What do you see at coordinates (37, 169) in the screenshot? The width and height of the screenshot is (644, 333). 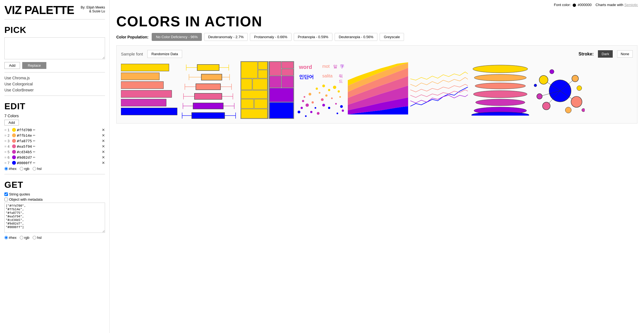 I see `hsl-radio-label: hsl` at bounding box center [37, 169].